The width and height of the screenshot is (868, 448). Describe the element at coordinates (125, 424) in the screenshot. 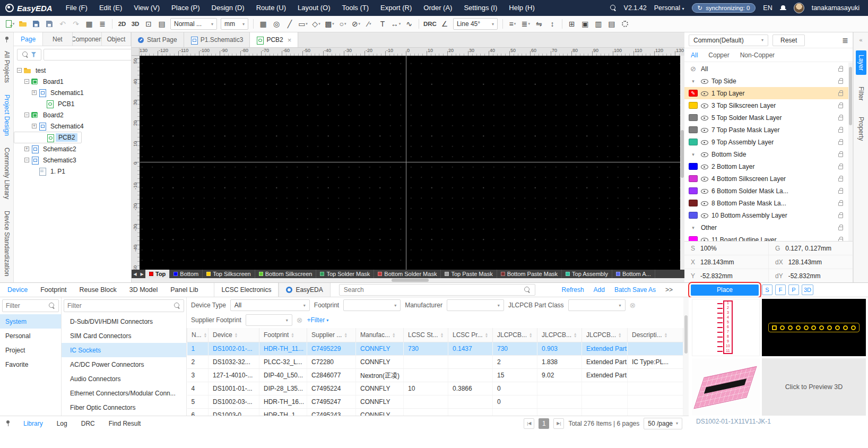

I see `bottom-tab-find-result: Find Result` at that location.